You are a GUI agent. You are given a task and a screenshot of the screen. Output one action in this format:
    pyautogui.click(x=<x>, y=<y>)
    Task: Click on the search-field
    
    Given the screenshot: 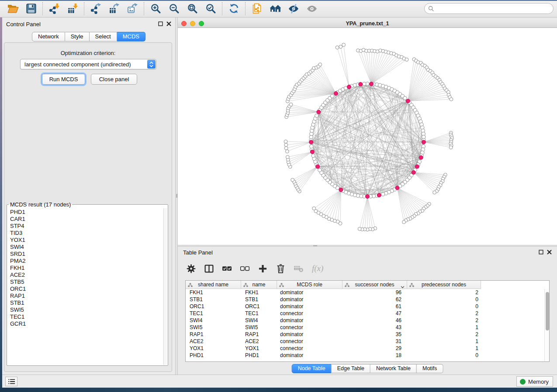 What is the action you would take?
    pyautogui.click(x=489, y=9)
    